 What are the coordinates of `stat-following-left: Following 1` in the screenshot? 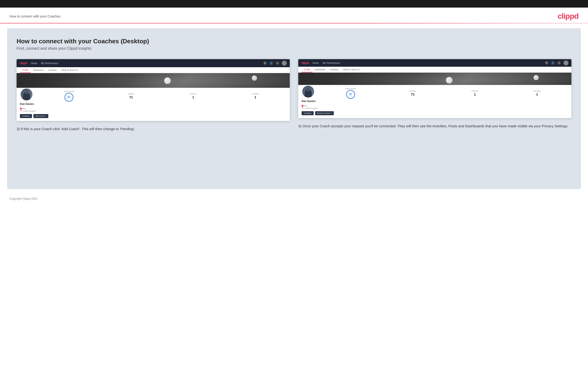 It's located at (255, 96).